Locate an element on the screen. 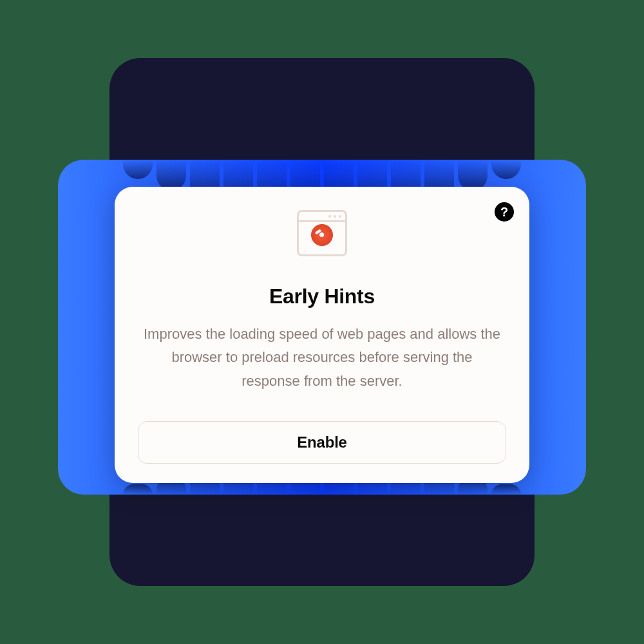 Image resolution: width=644 pixels, height=644 pixels. help-icon: ? is located at coordinates (504, 213).